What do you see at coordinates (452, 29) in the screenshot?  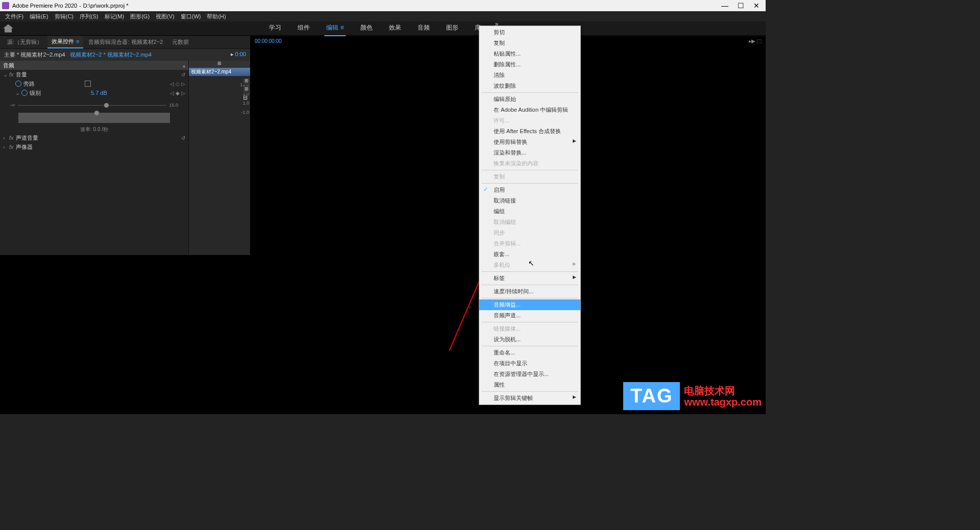 I see `workspace-graphics: 图形` at bounding box center [452, 29].